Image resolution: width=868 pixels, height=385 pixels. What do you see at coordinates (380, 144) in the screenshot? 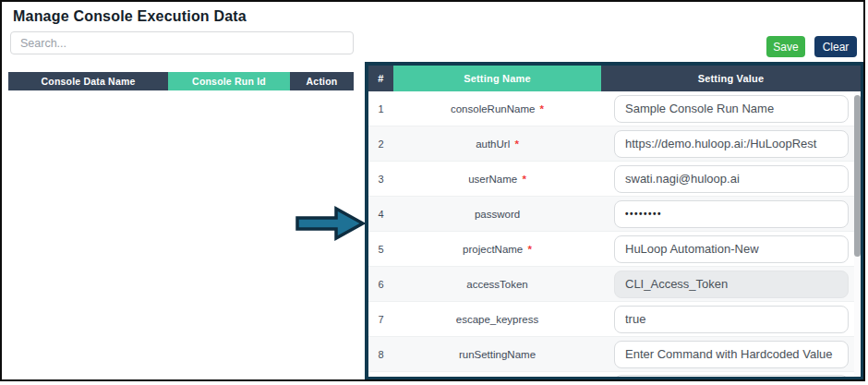
I see `row-number: 2` at bounding box center [380, 144].